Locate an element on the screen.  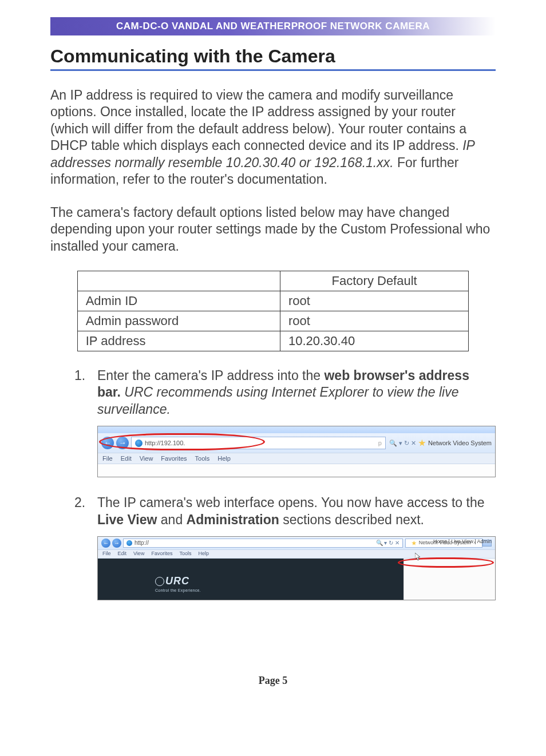
browser2-menu-bar: File Edit View Favorites Tools Help is located at coordinates (296, 554).